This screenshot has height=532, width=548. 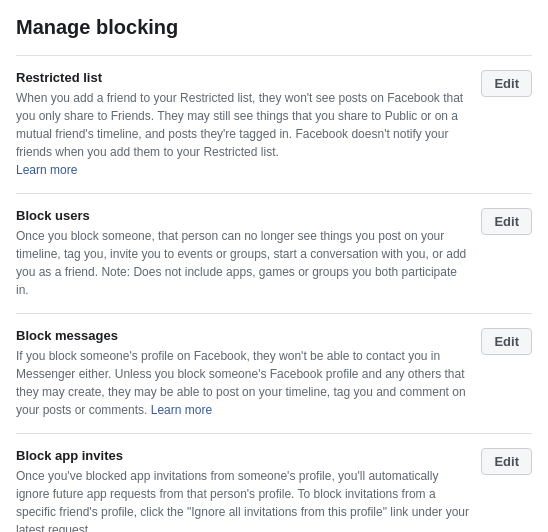 I want to click on section-desc-block-users: Once you block someone, that person can …, so click(x=242, y=263).